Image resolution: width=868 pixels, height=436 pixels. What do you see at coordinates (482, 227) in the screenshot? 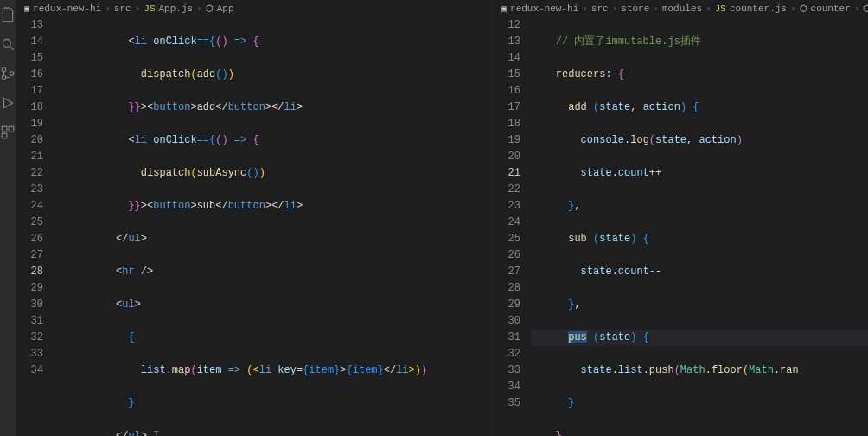
I see `minimap` at bounding box center [482, 227].